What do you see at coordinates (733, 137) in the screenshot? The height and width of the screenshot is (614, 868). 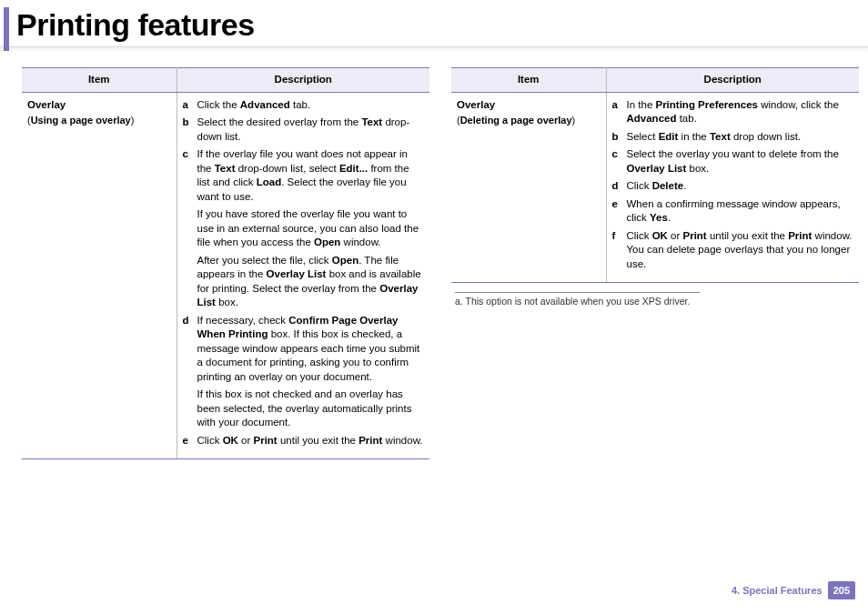 I see `step-b: b Select Edit in the Text drop down list…` at bounding box center [733, 137].